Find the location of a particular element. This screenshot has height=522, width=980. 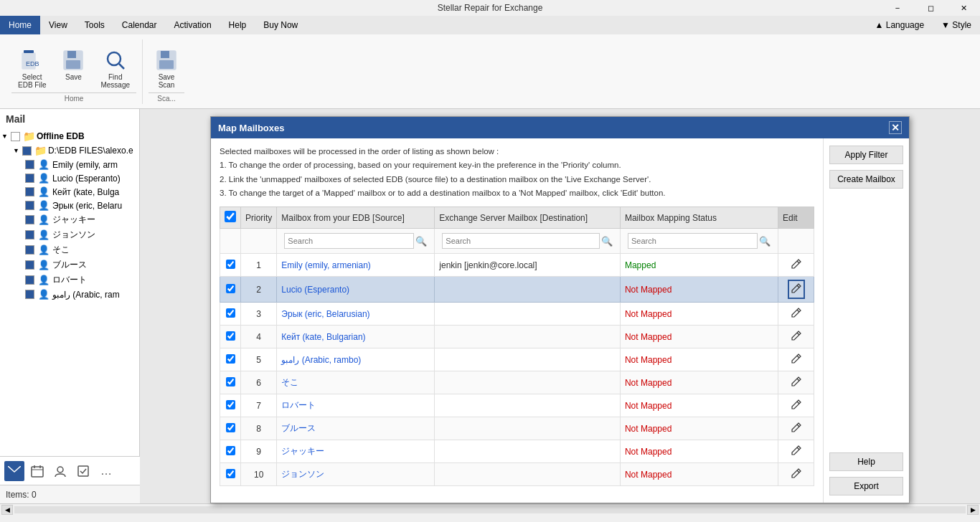

scroll-right-button: ▶ is located at coordinates (973, 510).